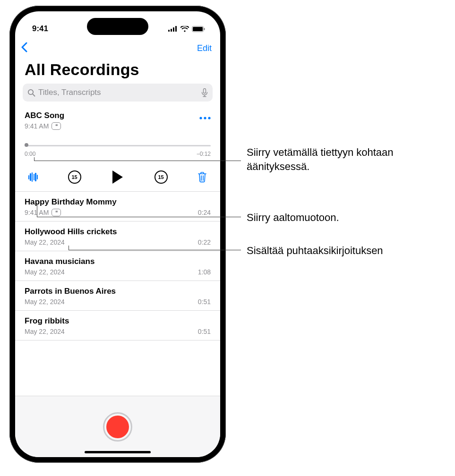 The width and height of the screenshot is (455, 476). What do you see at coordinates (205, 116) in the screenshot?
I see `more-button` at bounding box center [205, 116].